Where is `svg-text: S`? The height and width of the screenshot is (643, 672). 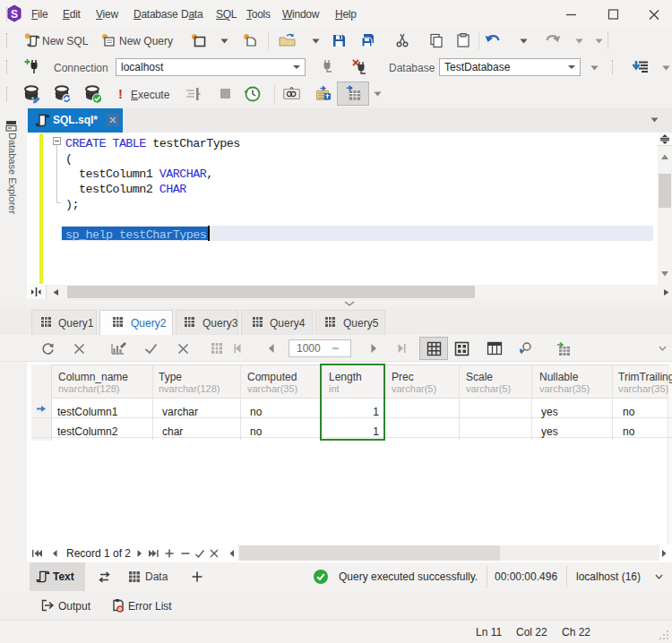
svg-text: S is located at coordinates (14, 14).